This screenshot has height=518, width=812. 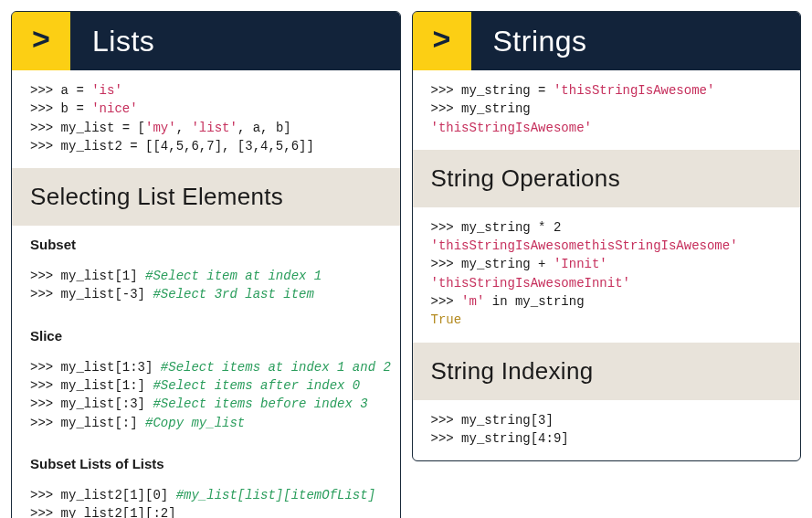 What do you see at coordinates (103, 512) in the screenshot?
I see `code-text: >>> my_list2[1][:2]` at bounding box center [103, 512].